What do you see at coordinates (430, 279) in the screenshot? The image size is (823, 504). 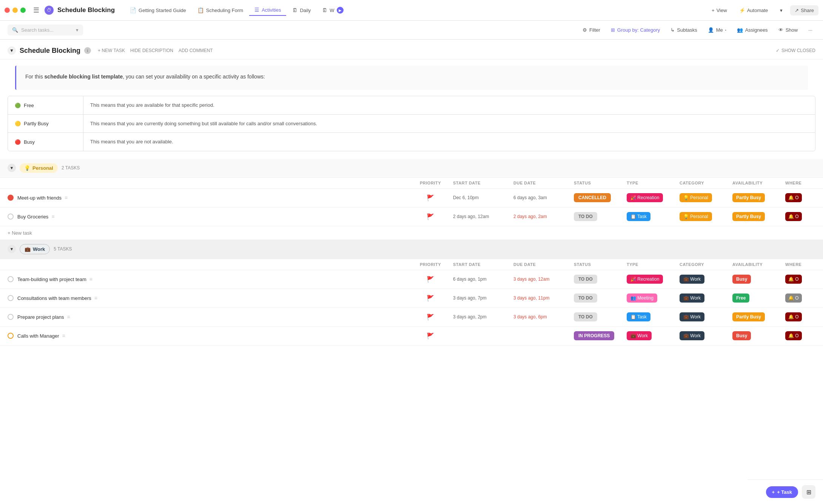 I see `team-building-priority: 🚩` at bounding box center [430, 279].